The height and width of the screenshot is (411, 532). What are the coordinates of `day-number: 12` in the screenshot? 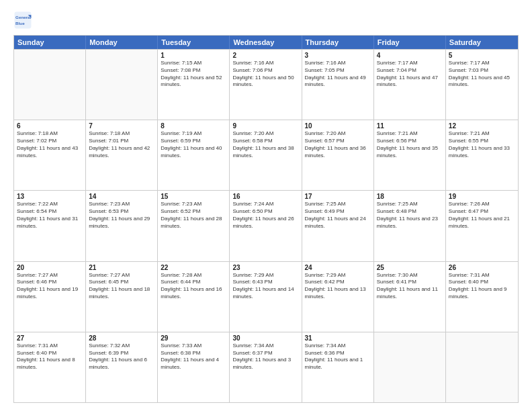 It's located at (482, 126).